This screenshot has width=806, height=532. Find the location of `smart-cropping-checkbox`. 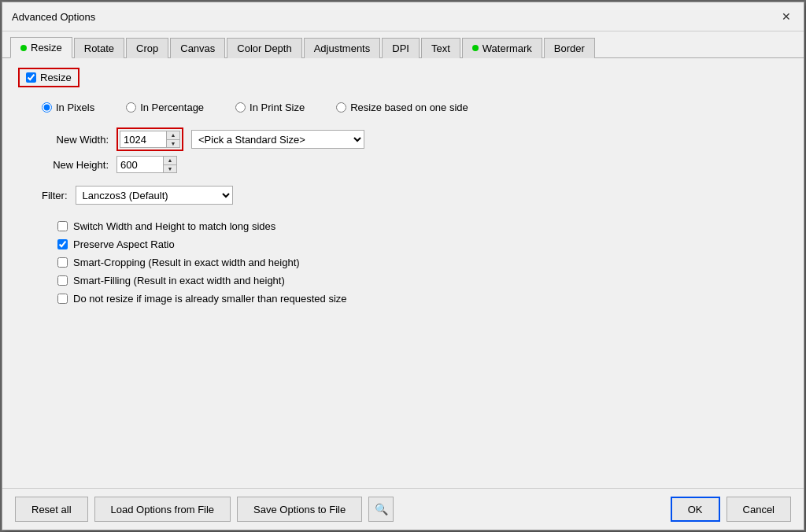

smart-cropping-checkbox is located at coordinates (63, 263).